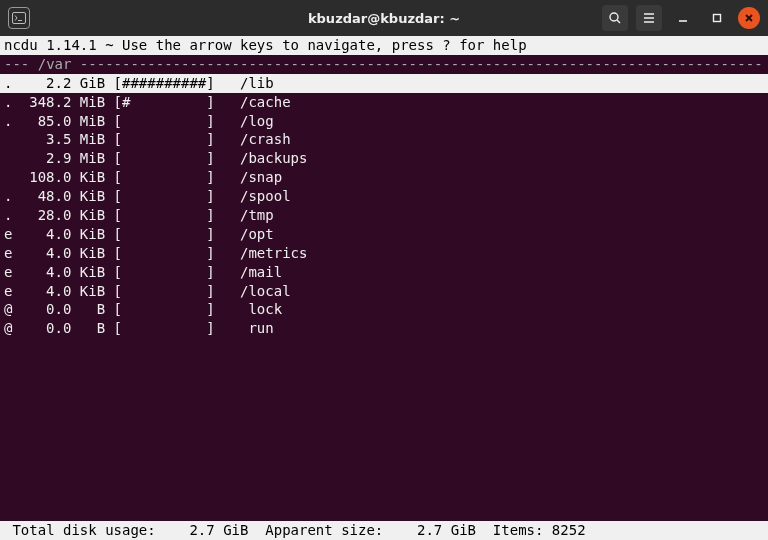 The image size is (768, 540). Describe the element at coordinates (384, 84) in the screenshot. I see `list-item: .2.2 GiB [##########] /lib` at that location.